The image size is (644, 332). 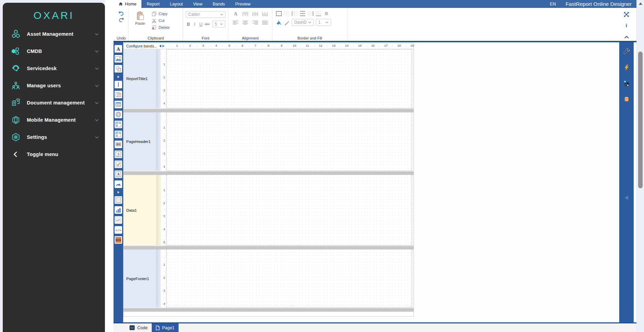 What do you see at coordinates (118, 124) in the screenshot?
I see `palette-matrix-icon` at bounding box center [118, 124].